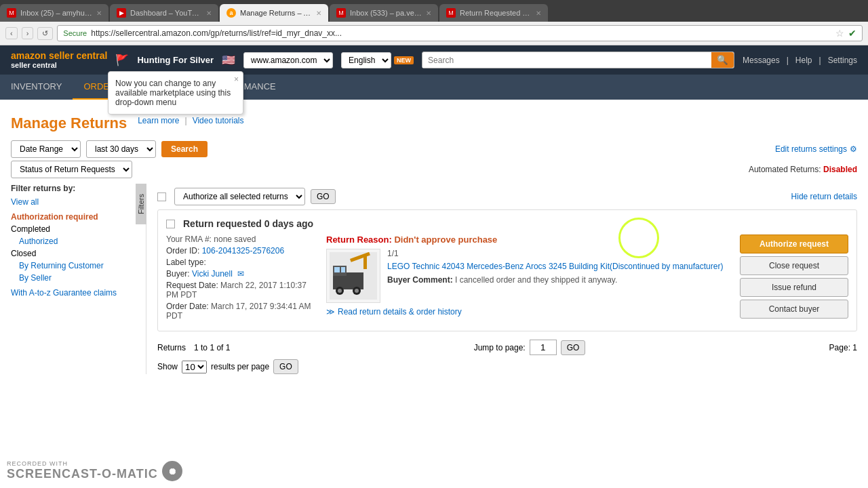  I want to click on amazon-logo: amazon seller central seller central, so click(59, 60).